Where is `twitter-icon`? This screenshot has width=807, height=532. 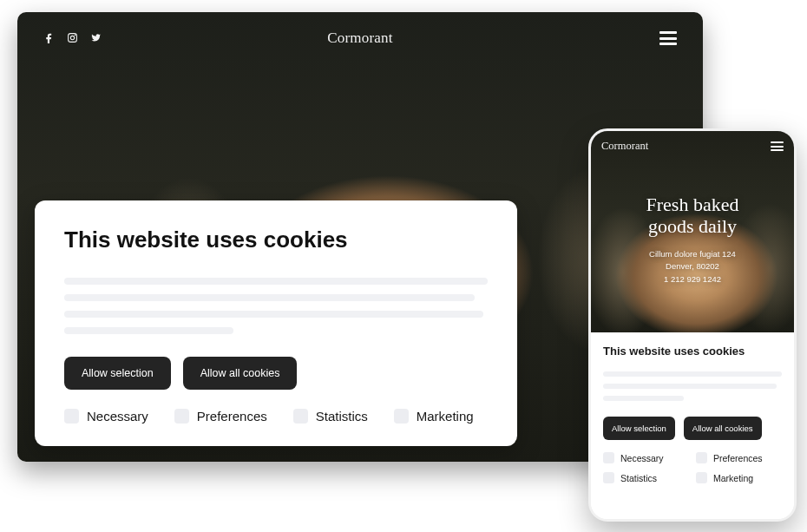
twitter-icon is located at coordinates (95, 39).